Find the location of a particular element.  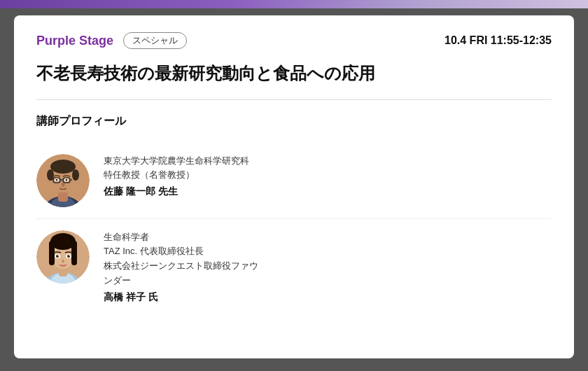

session-title: 不老長寿技術の最新研究動向と食品への応用 is located at coordinates (294, 74).